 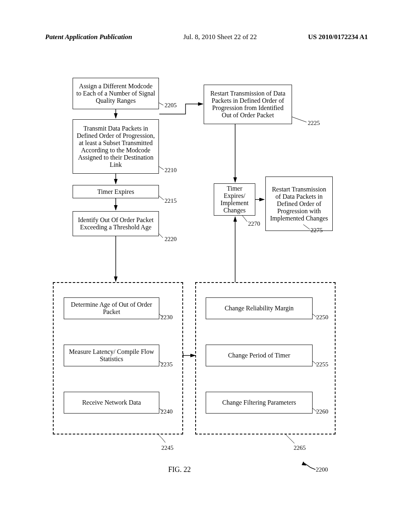 I want to click on ref-2245: 2245, so click(x=167, y=448).